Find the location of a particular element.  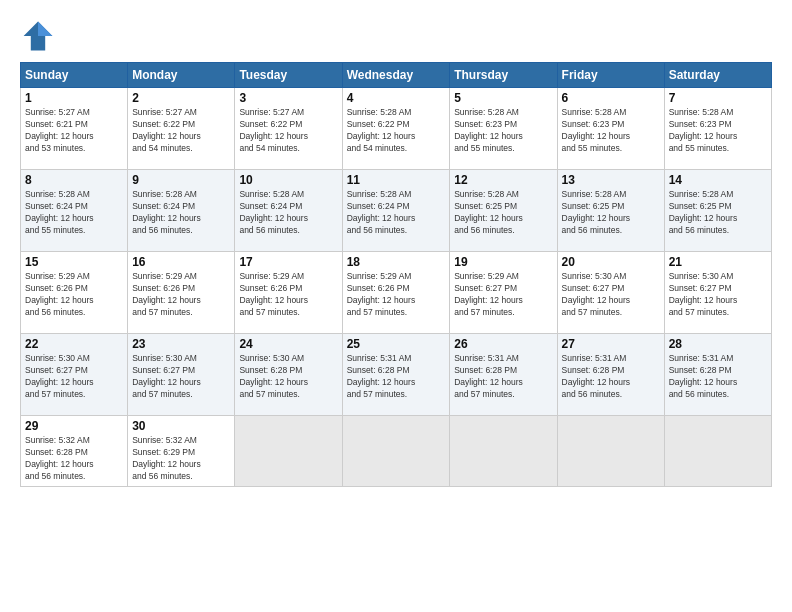

day-number: 9 is located at coordinates (181, 180).